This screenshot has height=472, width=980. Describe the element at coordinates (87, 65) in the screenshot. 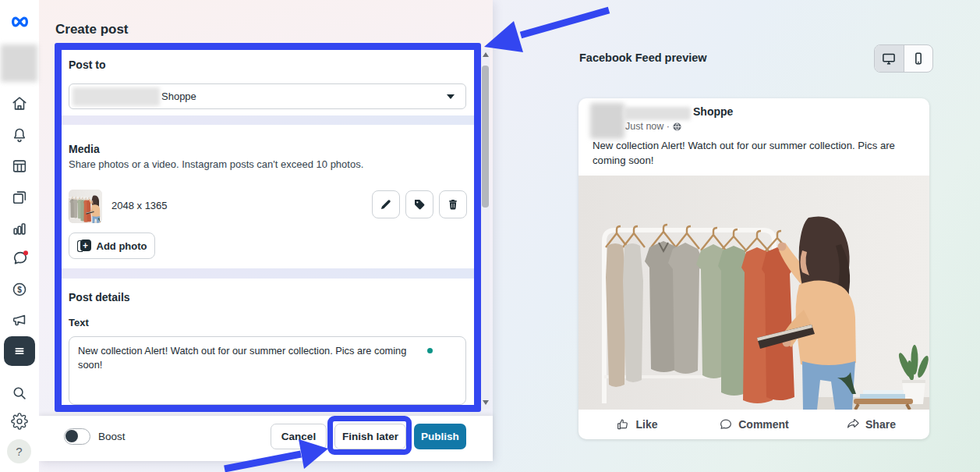

I see `post-to-label: Post to` at that location.